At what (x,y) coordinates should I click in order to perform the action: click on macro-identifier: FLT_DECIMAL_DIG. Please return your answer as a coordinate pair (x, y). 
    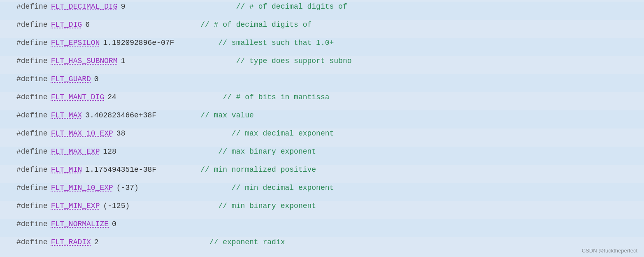
    Looking at the image, I should click on (84, 7).